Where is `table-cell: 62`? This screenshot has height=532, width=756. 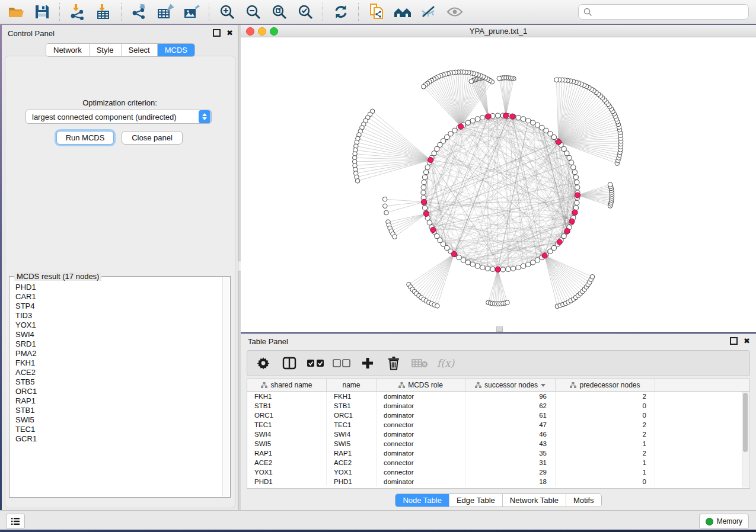 table-cell: 62 is located at coordinates (511, 406).